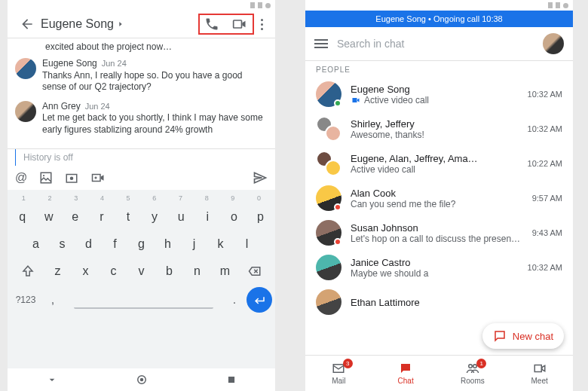  What do you see at coordinates (439, 19) in the screenshot?
I see `ongoing-call-banner: Eugene Song • Ongoing call 10:38` at bounding box center [439, 19].